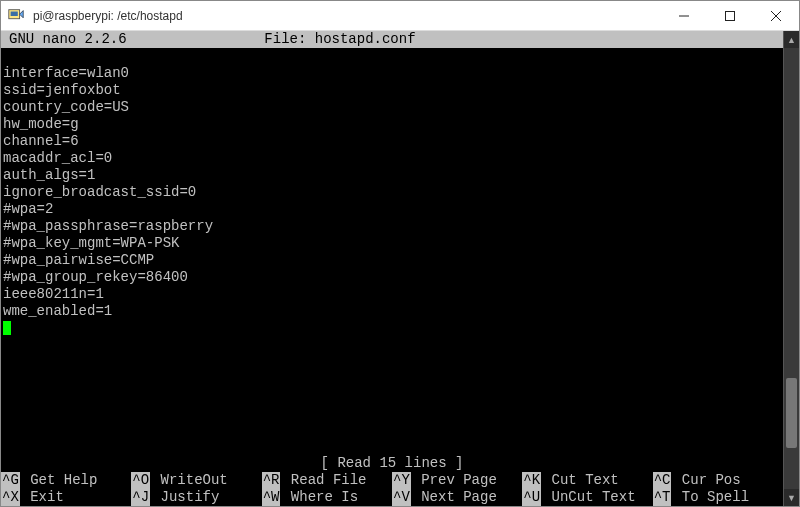 The width and height of the screenshot is (800, 507). I want to click on shortcut-key: ^V, so click(402, 498).